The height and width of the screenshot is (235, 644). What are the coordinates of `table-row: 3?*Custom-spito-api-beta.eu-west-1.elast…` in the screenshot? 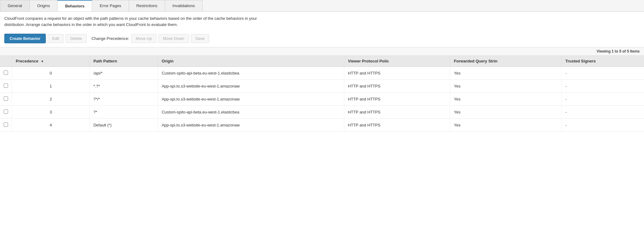 It's located at (322, 112).